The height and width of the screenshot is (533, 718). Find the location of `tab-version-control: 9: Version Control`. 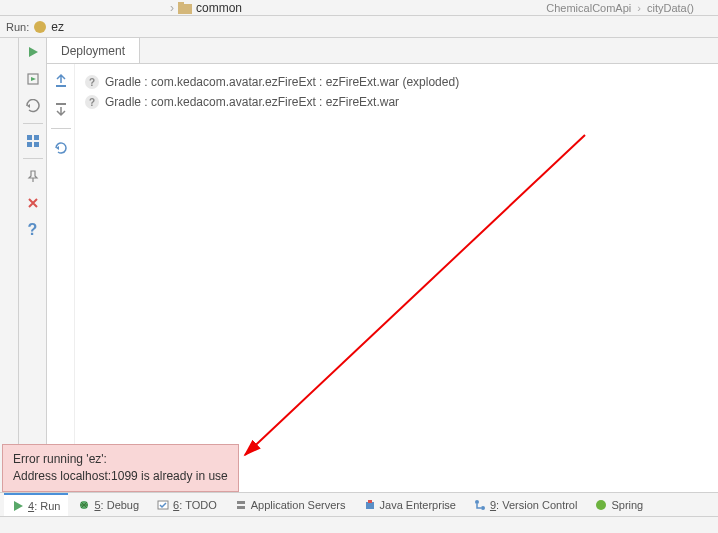

tab-version-control: 9: Version Control is located at coordinates (526, 504).